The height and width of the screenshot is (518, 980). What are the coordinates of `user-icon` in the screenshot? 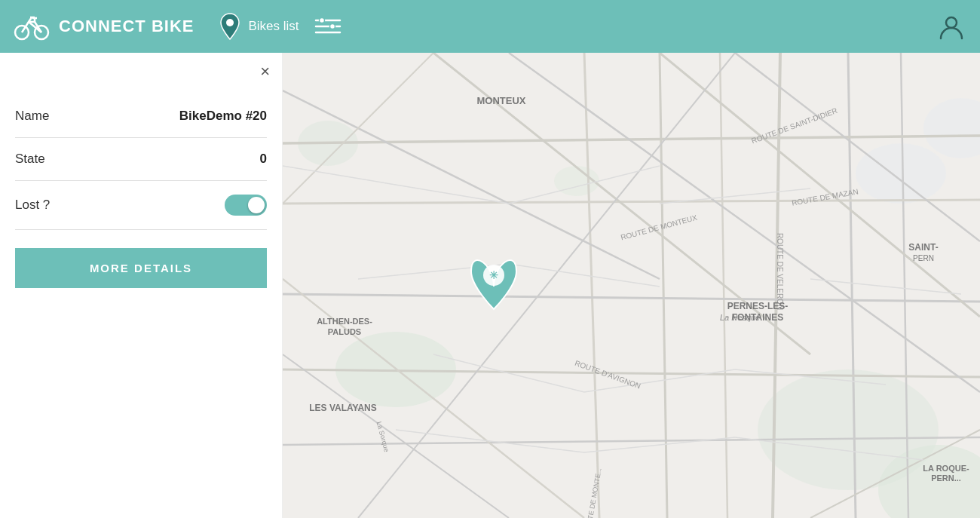 It's located at (951, 26).